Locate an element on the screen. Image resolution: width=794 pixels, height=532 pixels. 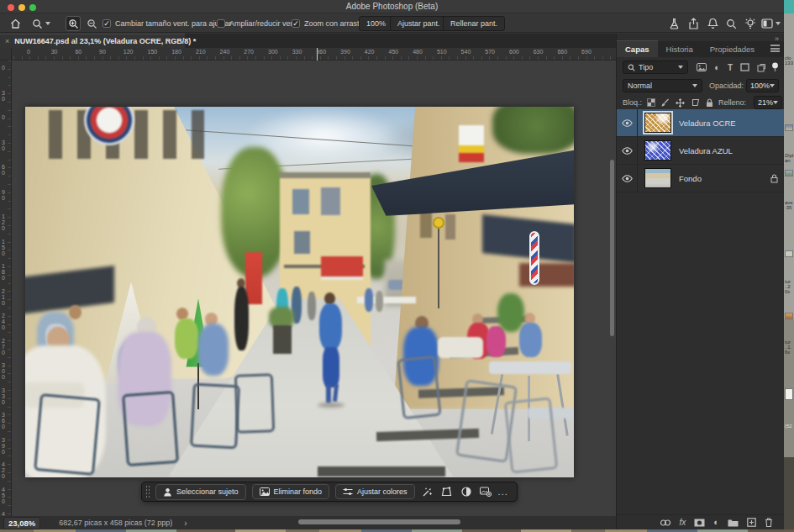
select-subject-button: Seleccionar sujeto is located at coordinates (201, 492).